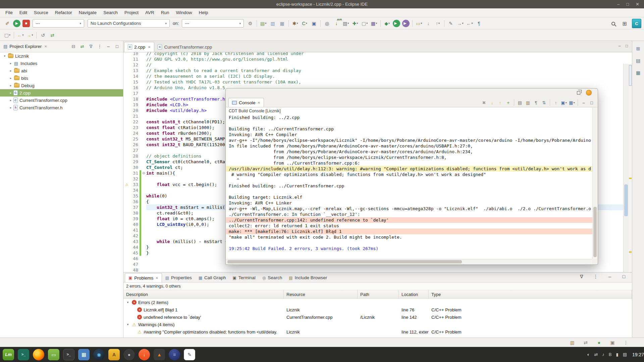 Image resolution: width=644 pixels, height=362 pixels. I want to click on view-menu-icon: ⋮, so click(596, 277).